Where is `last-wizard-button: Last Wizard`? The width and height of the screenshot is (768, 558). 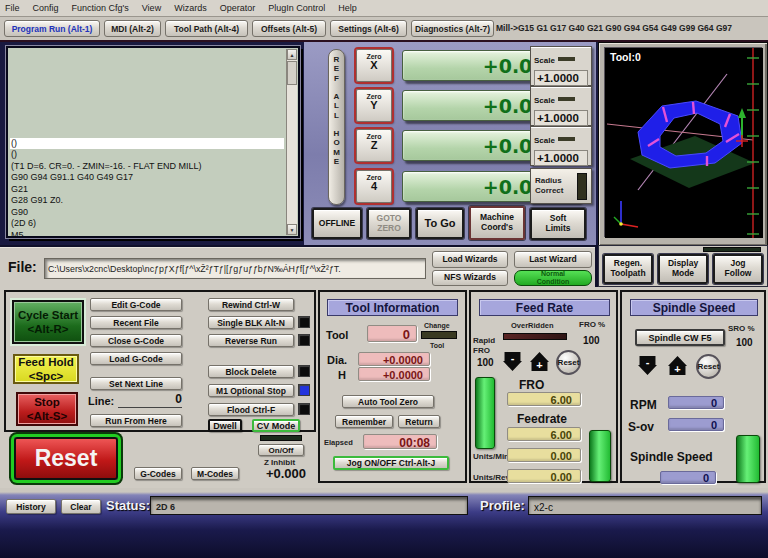 last-wizard-button: Last Wizard is located at coordinates (553, 260).